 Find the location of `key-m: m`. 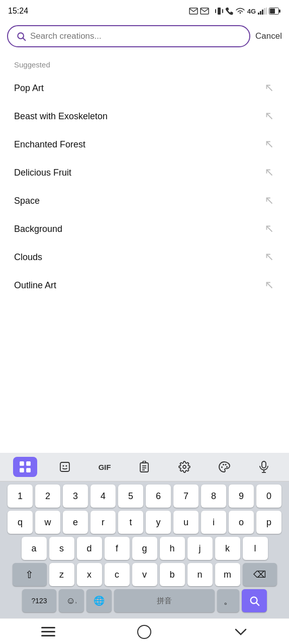

key-m: m is located at coordinates (228, 575).